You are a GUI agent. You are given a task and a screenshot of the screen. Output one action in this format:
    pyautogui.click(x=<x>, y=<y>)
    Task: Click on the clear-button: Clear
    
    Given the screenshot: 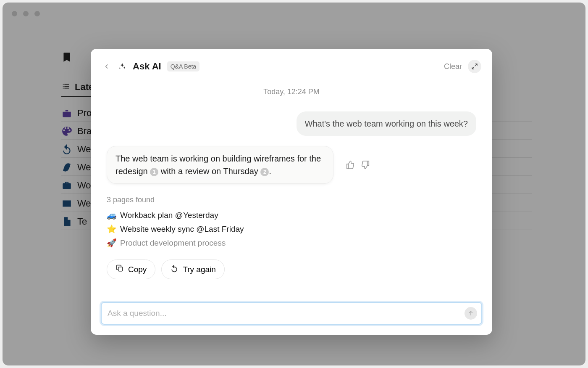 What is the action you would take?
    pyautogui.click(x=453, y=66)
    